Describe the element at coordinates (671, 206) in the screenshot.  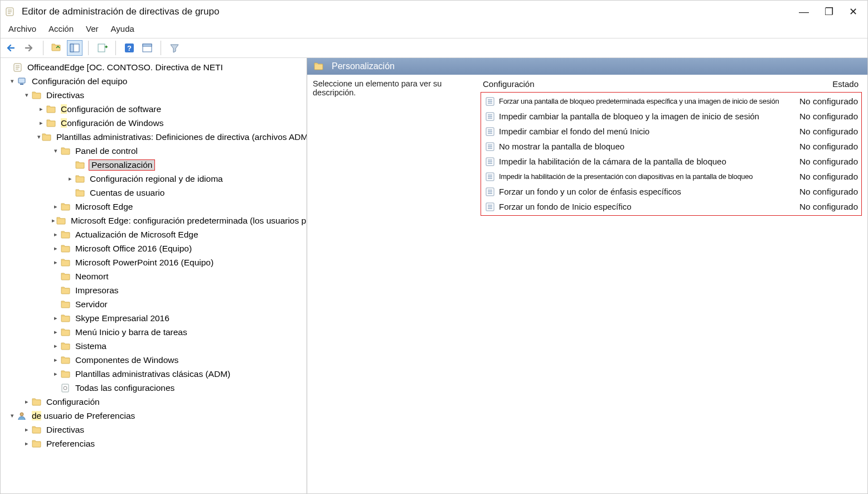
I see `setting-row: Forzar un fondo de Inicio específico No …` at that location.